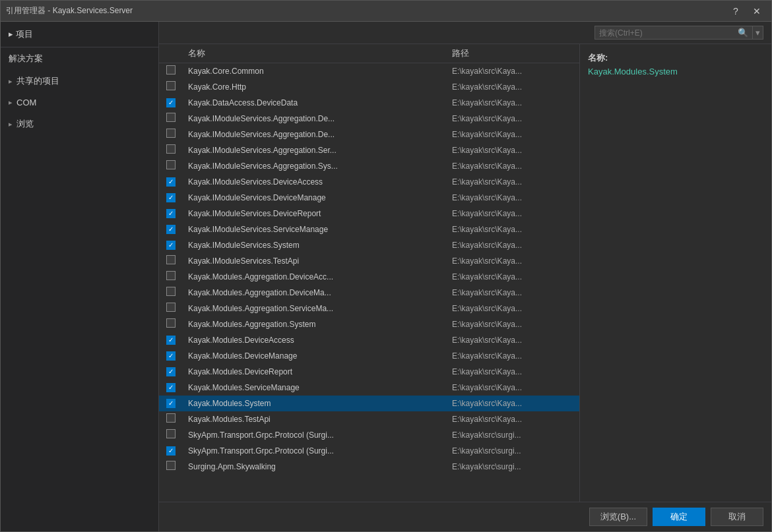 The image size is (772, 532). I want to click on browse-button: 浏览(B)..., so click(618, 517).